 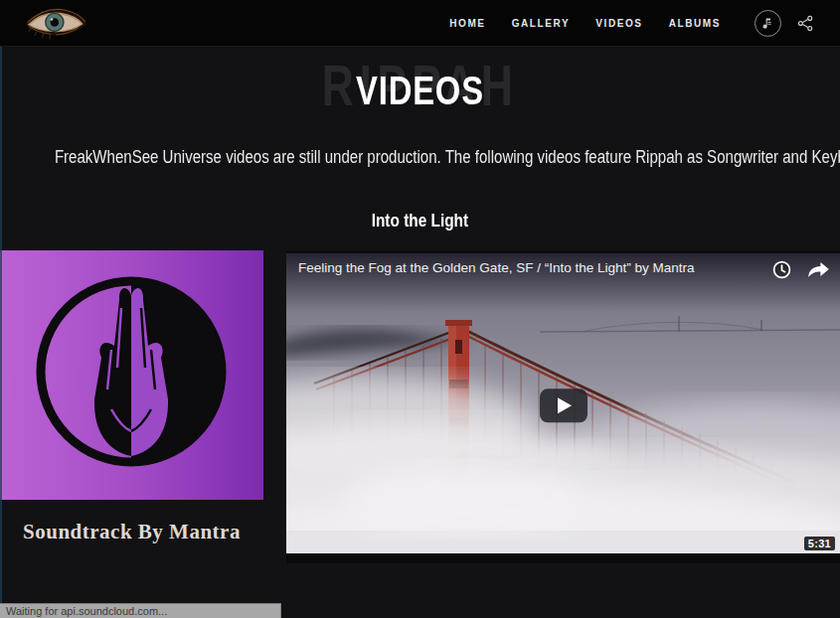 I want to click on video-duration-badge: 5:31, so click(x=819, y=543).